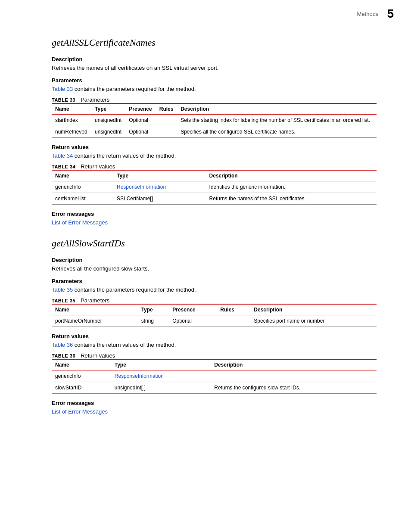 The width and height of the screenshot is (411, 532). I want to click on cell-description: Returns the names of the SSL certificate…, so click(291, 199).